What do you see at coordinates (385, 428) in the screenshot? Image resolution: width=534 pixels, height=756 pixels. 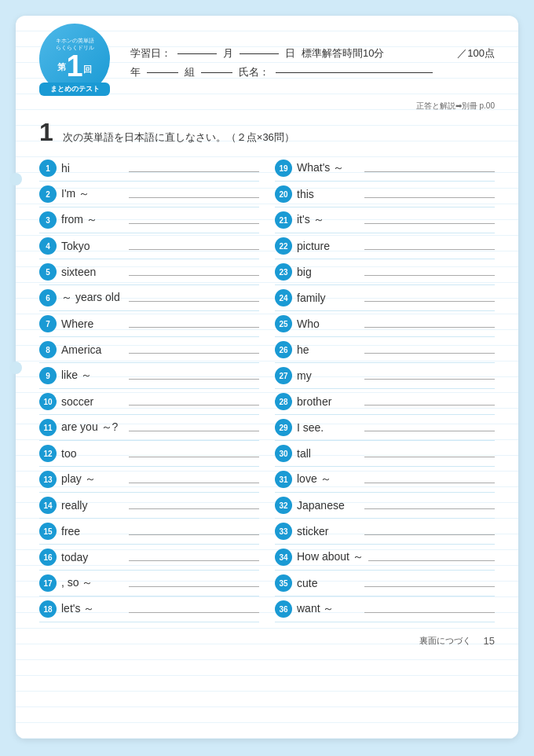 I see `list-item: 29I see.` at bounding box center [385, 428].